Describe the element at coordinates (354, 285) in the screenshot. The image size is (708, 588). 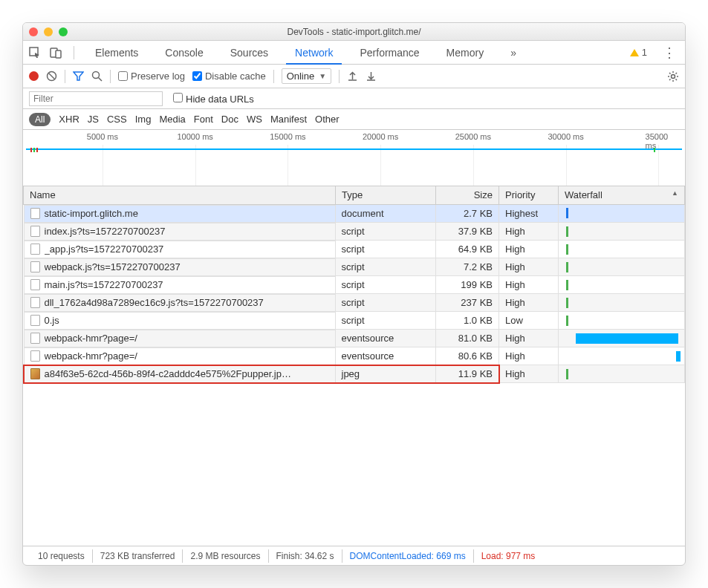
I see `table-row: main.js?ts=1572270700237script199 KBHigh` at that location.